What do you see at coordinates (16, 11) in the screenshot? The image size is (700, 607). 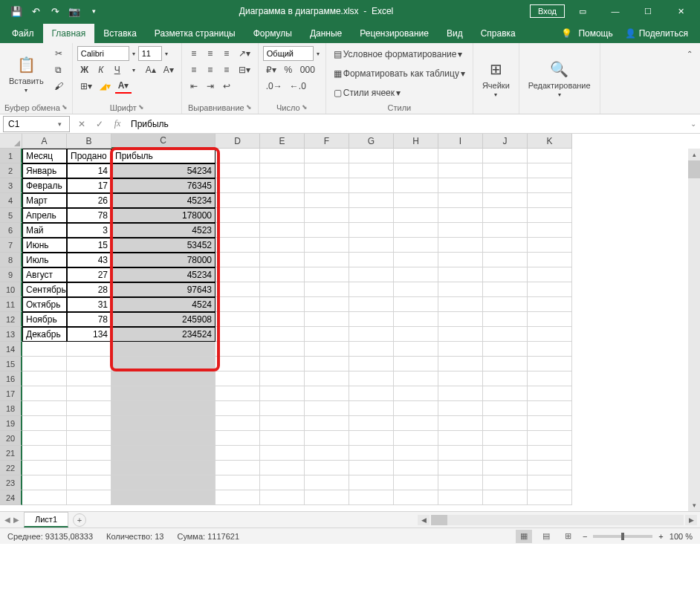 I see `save-icon: 💾` at bounding box center [16, 11].